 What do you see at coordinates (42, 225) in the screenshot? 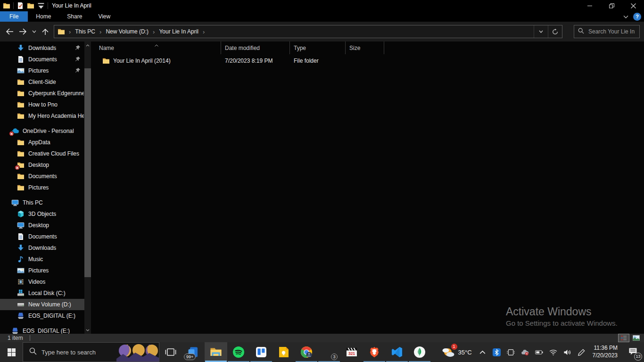
I see `sidebar-item-desktop: Desktop` at bounding box center [42, 225].